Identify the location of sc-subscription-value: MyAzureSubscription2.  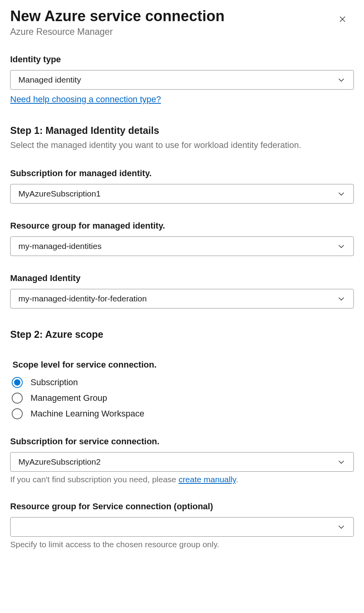
(178, 462).